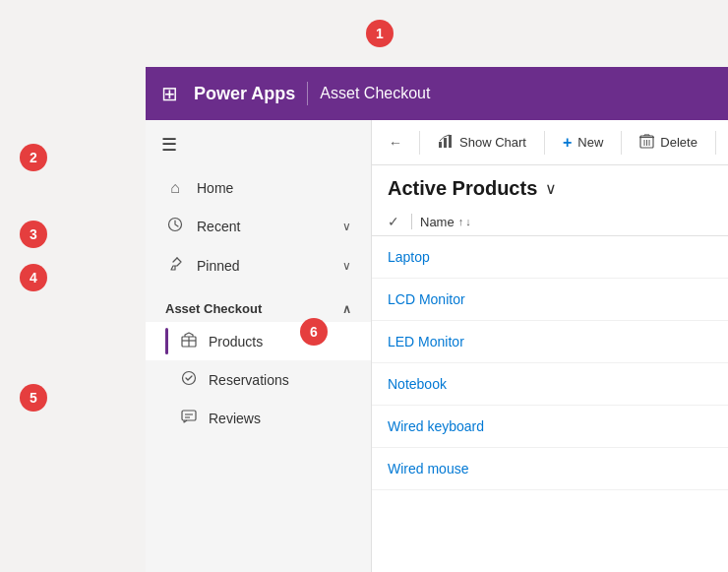  I want to click on col-name-text: Name, so click(437, 222).